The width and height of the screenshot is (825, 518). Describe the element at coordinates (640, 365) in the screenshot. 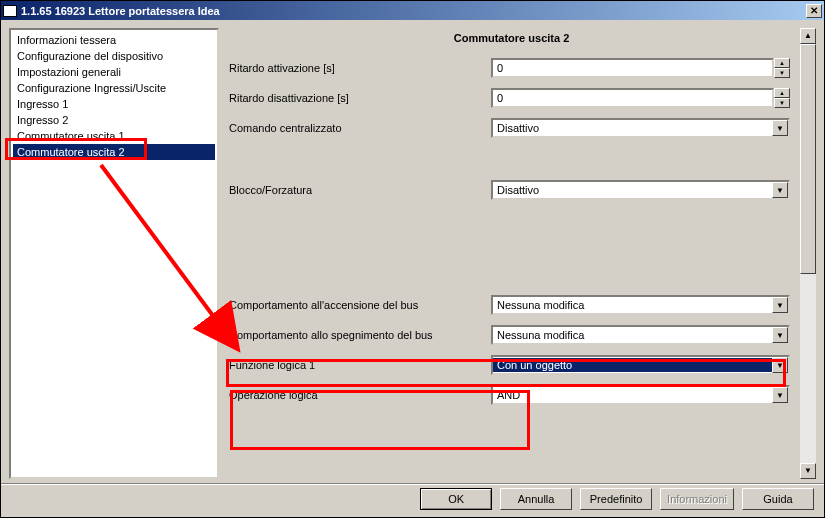

I see `combo-funzione-logica-1: Con un oggetto ▼` at that location.